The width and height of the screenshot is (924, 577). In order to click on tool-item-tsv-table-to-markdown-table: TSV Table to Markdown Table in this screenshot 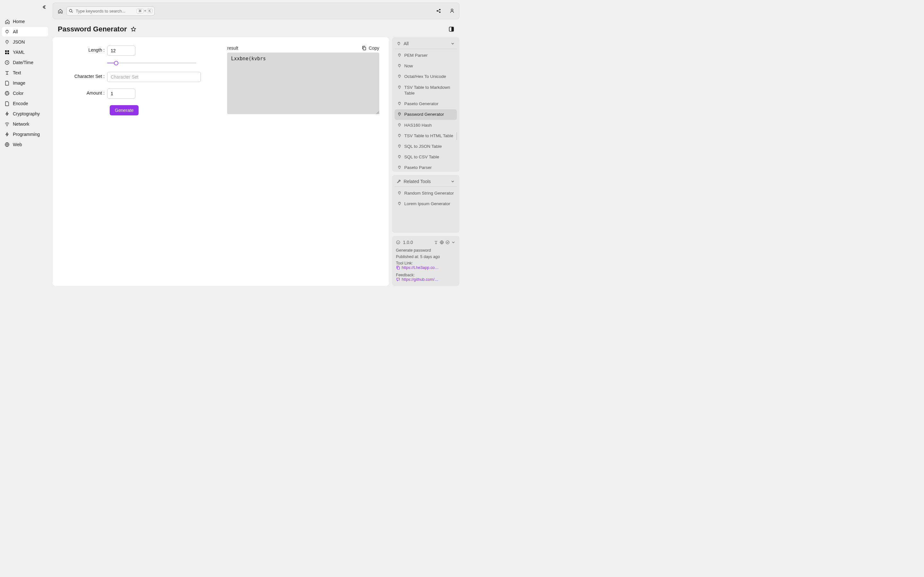, I will do `click(426, 90)`.